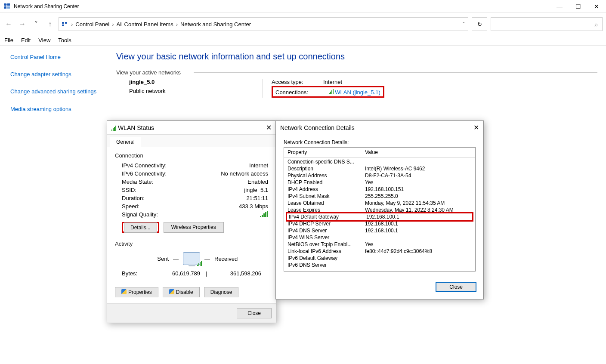 Image resolution: width=606 pixels, height=364 pixels. I want to click on connections-label: Connections:, so click(301, 92).